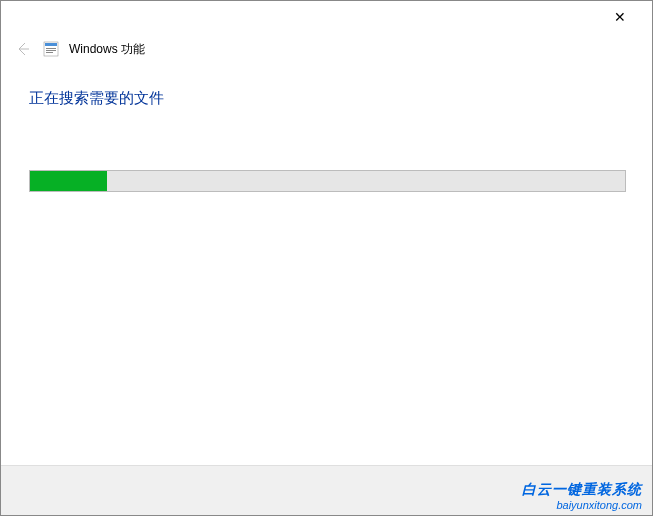 The height and width of the screenshot is (516, 653). What do you see at coordinates (68, 181) in the screenshot?
I see `progress-fill` at bounding box center [68, 181].